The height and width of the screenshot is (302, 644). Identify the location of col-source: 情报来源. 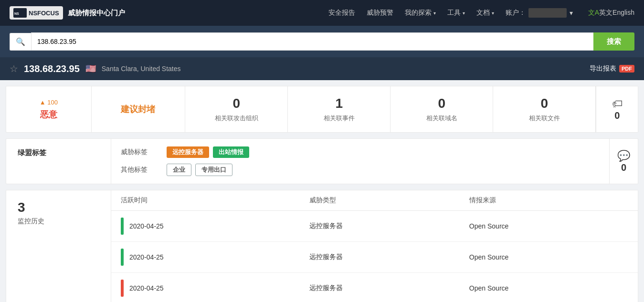
(549, 200).